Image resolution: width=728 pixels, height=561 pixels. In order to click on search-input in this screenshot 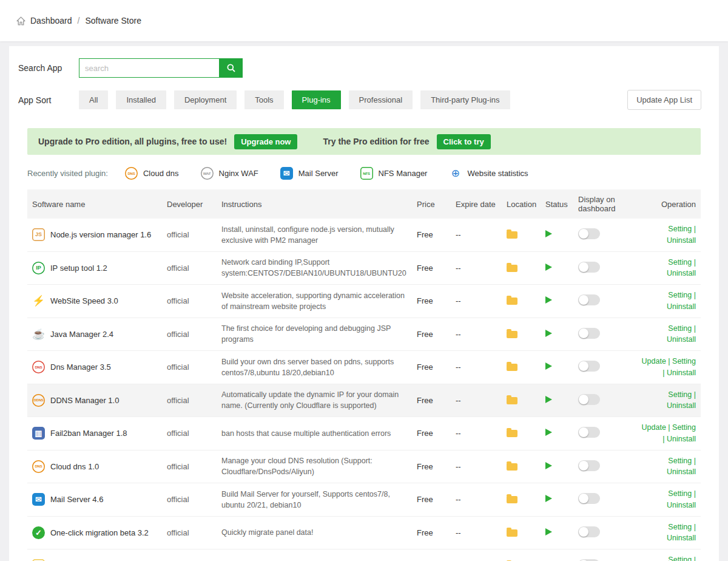, I will do `click(149, 68)`.